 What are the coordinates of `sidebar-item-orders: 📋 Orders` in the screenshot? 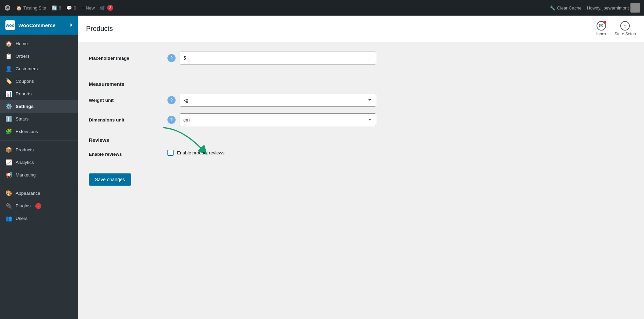 It's located at (39, 56).